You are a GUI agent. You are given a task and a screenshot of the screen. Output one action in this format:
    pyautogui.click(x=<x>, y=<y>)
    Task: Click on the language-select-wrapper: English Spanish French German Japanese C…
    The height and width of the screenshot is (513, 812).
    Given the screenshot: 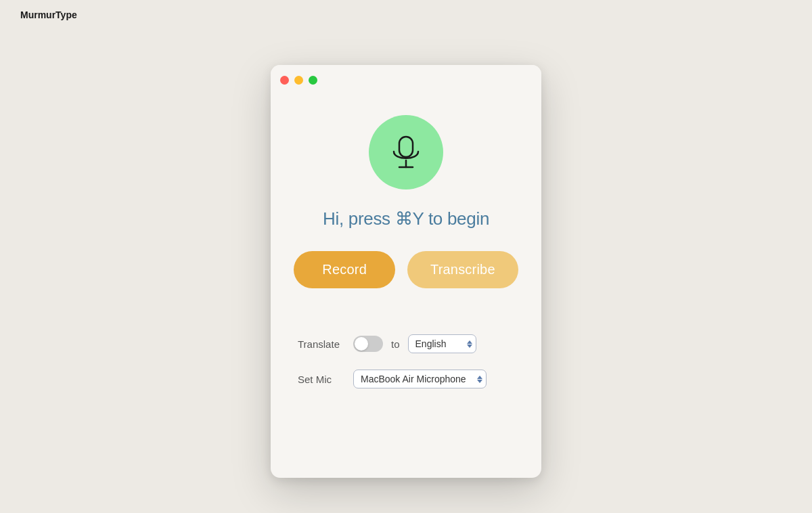 What is the action you would take?
    pyautogui.click(x=443, y=344)
    